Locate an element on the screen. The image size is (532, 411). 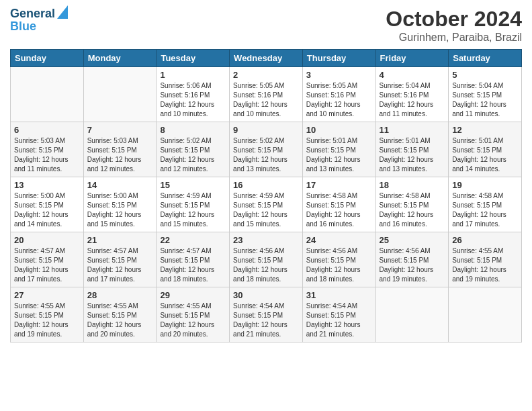
day-number: 18 is located at coordinates (412, 185).